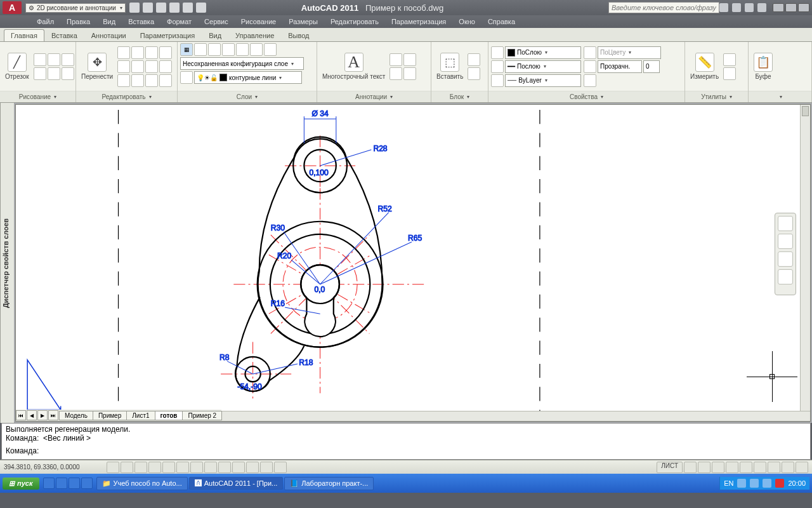 The image size is (812, 508). What do you see at coordinates (155, 467) in the screenshot?
I see `polar-toggle` at bounding box center [155, 467].